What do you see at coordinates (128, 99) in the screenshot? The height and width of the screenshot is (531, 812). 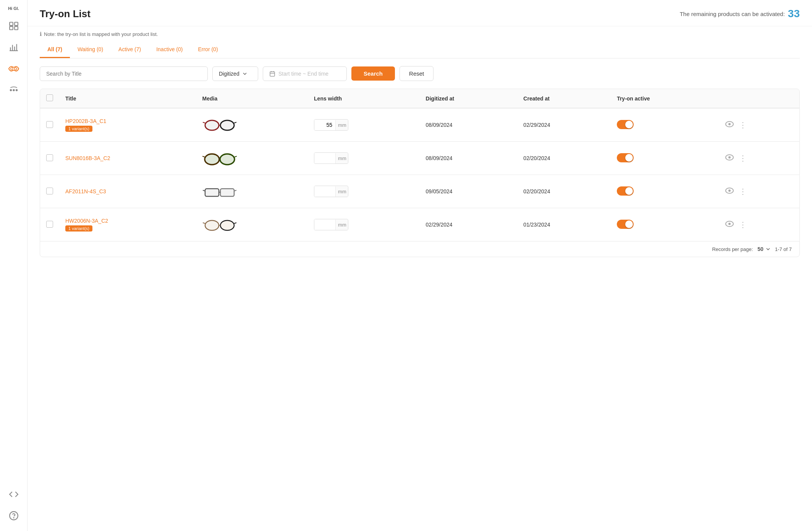 I see `header-title-col: Title` at bounding box center [128, 99].